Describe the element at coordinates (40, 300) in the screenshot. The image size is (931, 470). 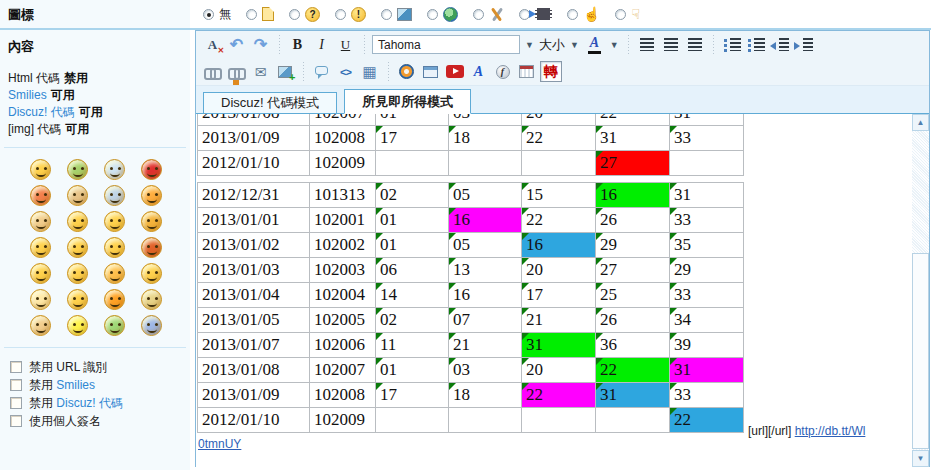
I see `smiley-huh` at that location.